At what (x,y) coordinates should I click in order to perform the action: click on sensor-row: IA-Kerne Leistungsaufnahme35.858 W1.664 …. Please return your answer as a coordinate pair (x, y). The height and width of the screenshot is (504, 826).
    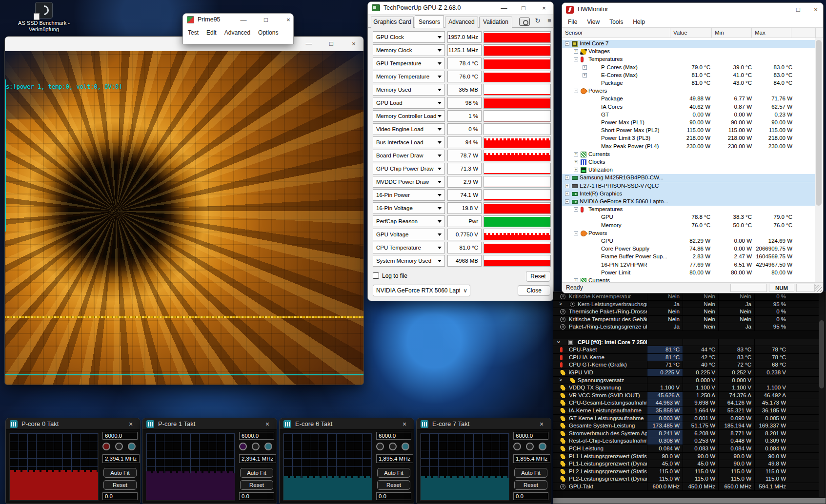
    Looking at the image, I should click on (686, 411).